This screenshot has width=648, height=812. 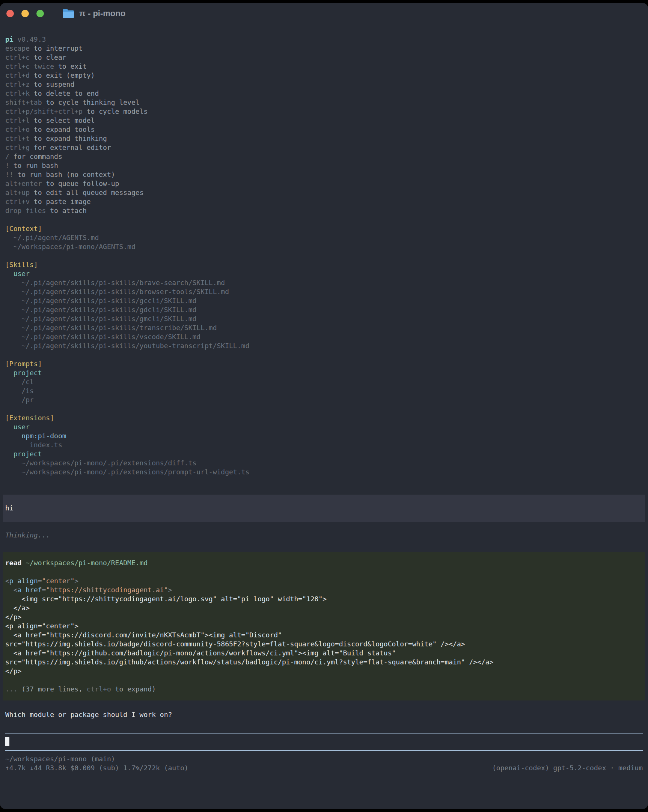 What do you see at coordinates (22, 14) in the screenshot?
I see `traffic-lights` at bounding box center [22, 14].